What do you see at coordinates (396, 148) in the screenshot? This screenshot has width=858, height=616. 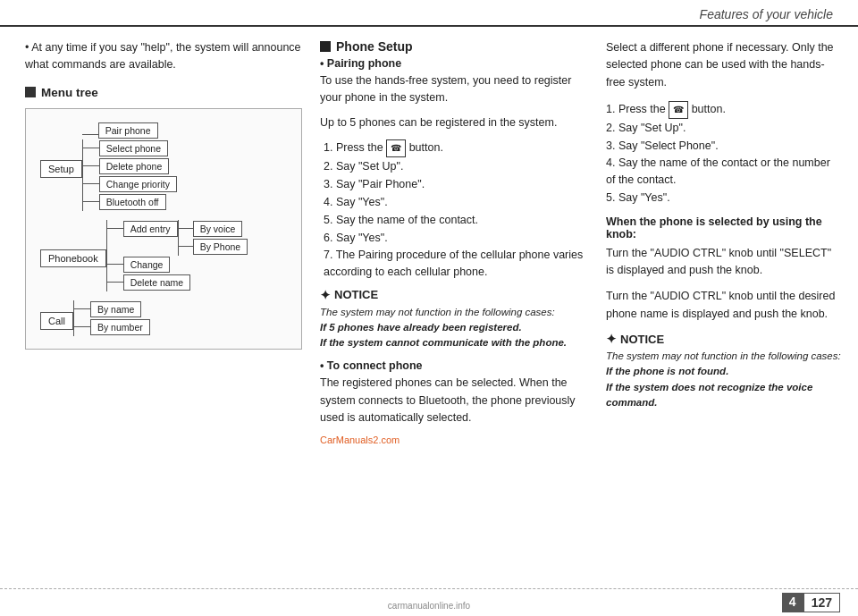 I see `phone-button-icon: ☎` at bounding box center [396, 148].